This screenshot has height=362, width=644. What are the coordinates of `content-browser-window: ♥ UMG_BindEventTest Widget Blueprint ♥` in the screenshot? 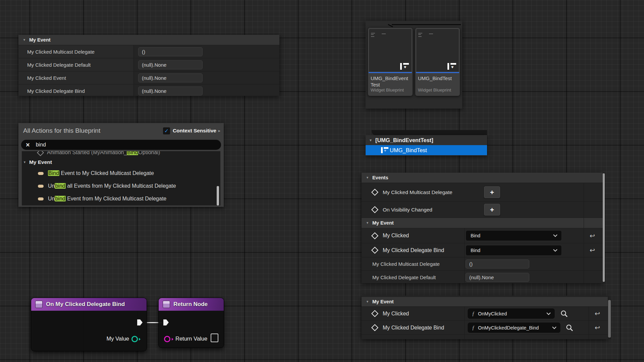 It's located at (414, 65).